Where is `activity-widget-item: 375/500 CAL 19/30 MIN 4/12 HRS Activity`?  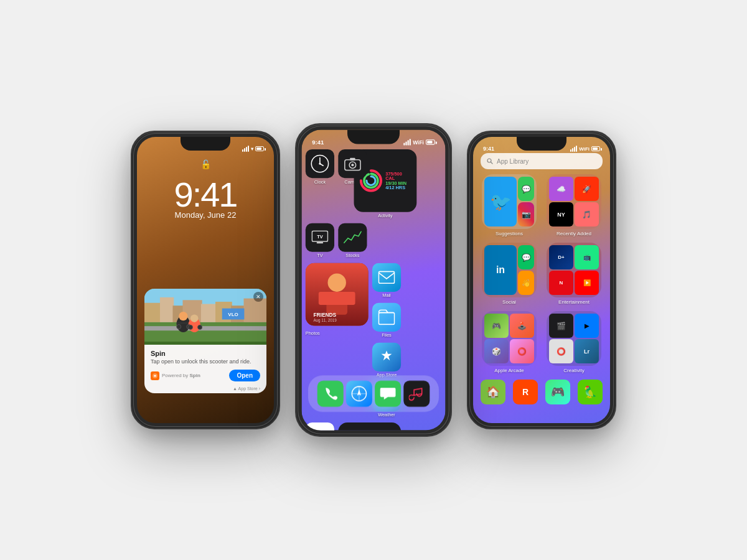 activity-widget-item: 375/500 CAL 19/30 MIN 4/12 HRS Activity is located at coordinates (385, 184).